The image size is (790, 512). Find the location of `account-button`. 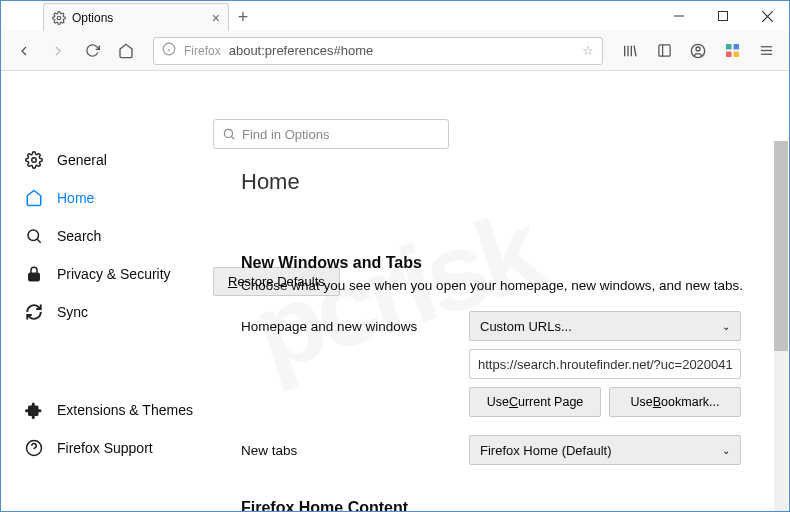

account-button is located at coordinates (698, 51).